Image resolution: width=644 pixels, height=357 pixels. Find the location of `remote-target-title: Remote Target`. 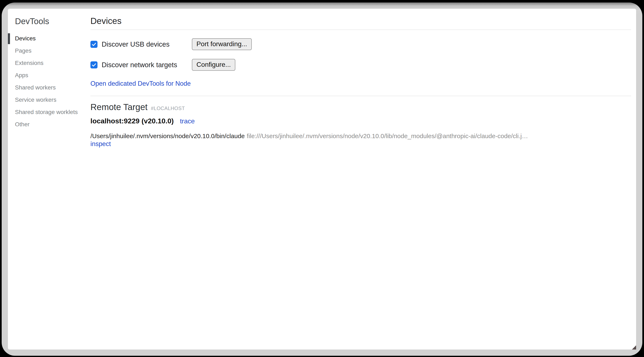

remote-target-title: Remote Target is located at coordinates (119, 107).